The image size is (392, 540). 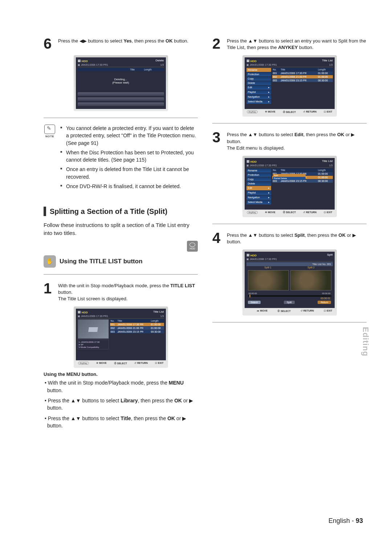 What do you see at coordinates (114, 285) in the screenshot?
I see `t: With the unit in Stop mode/Playback mode…` at bounding box center [114, 285].